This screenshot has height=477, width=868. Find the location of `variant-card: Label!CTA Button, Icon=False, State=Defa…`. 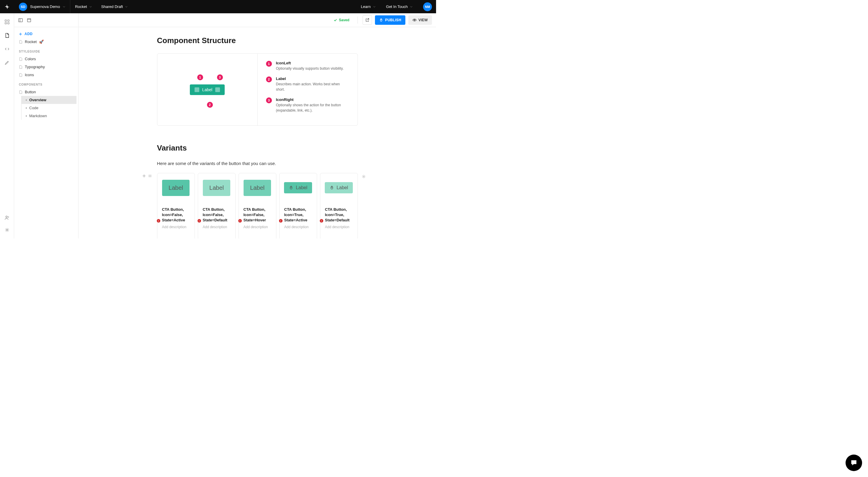

variant-card: Label!CTA Button, Icon=False, State=Defa… is located at coordinates (217, 205).